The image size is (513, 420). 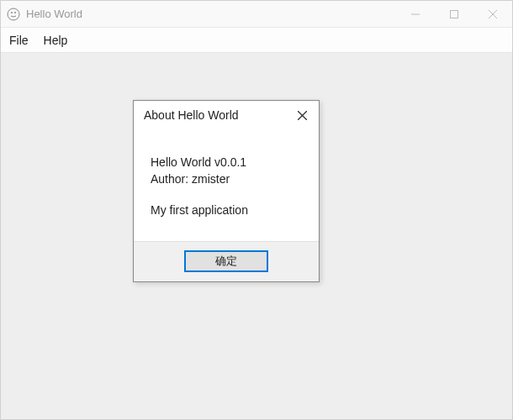 What do you see at coordinates (228, 180) in the screenshot?
I see `about-author: Author: zmister` at bounding box center [228, 180].